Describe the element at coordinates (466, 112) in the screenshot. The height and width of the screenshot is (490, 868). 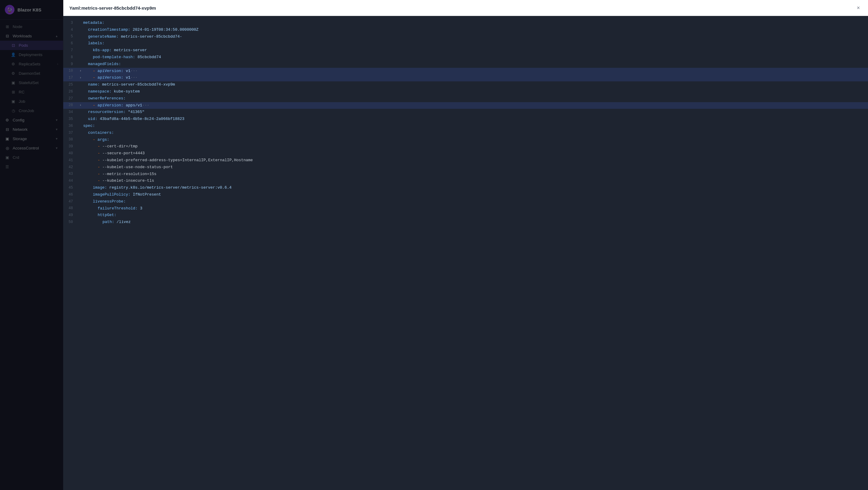
I see `yaml-line-34: 34 resourceVersion: "41365"` at that location.